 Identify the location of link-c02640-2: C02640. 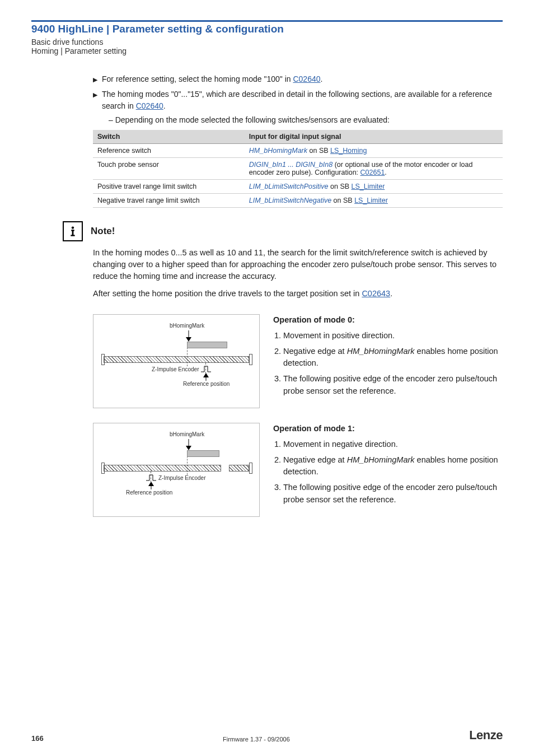
(150, 106).